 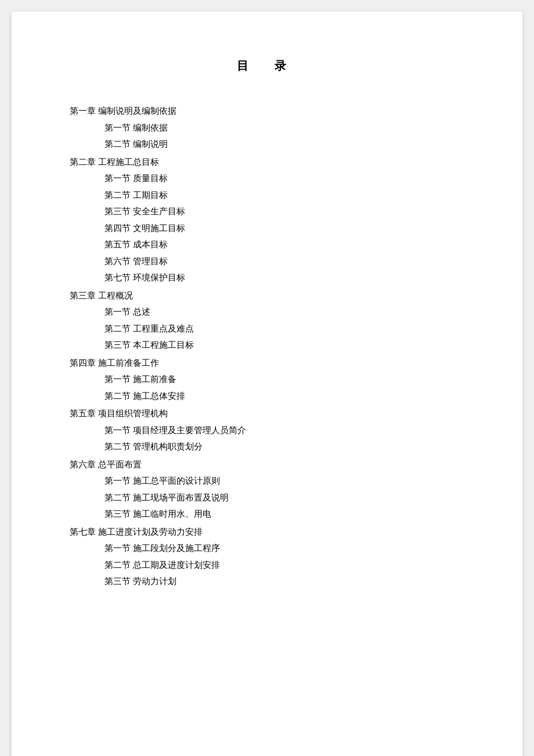 What do you see at coordinates (267, 447) in the screenshot?
I see `section-item-ch5s2: 第二节 管理机构职责划分` at bounding box center [267, 447].